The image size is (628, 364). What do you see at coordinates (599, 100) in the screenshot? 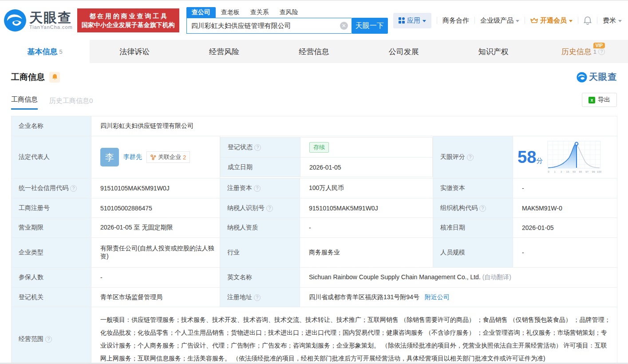
I see `export-button: x 导出` at bounding box center [599, 100].